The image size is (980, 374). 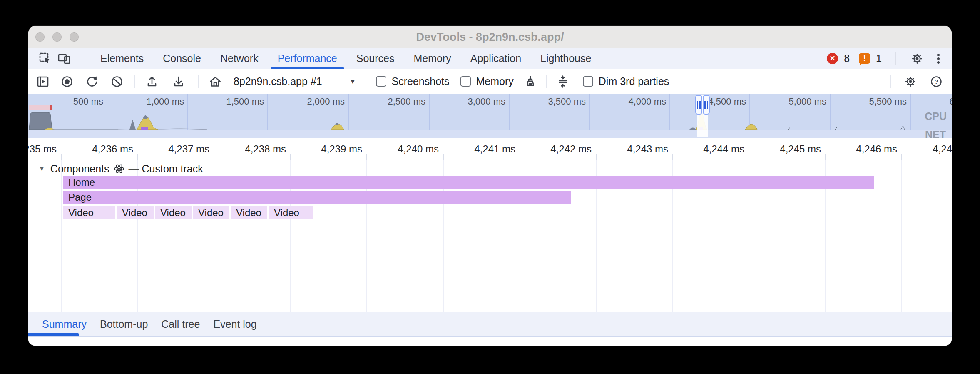 What do you see at coordinates (181, 324) in the screenshot?
I see `tab-call-tree: Call tree` at bounding box center [181, 324].